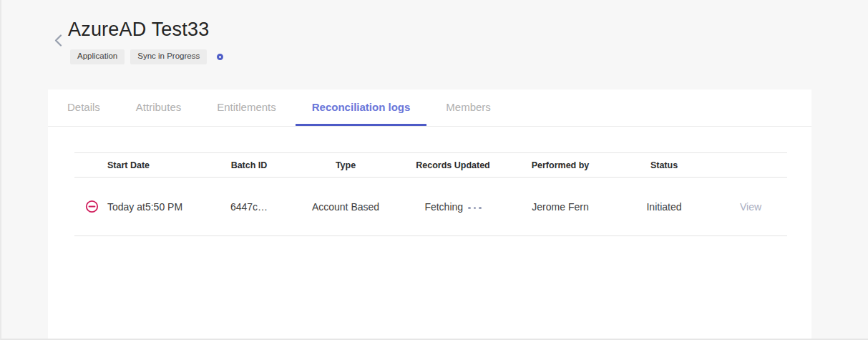  What do you see at coordinates (751, 207) in the screenshot?
I see `view-link: View` at bounding box center [751, 207].